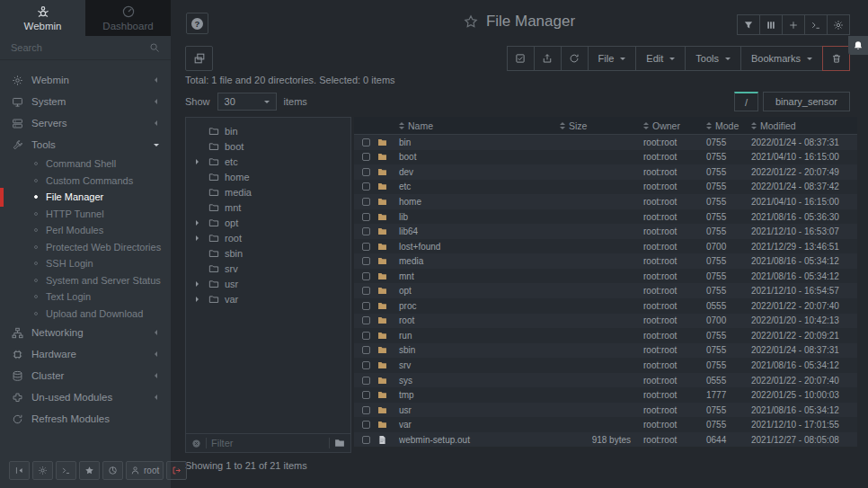 This screenshot has height=488, width=868. What do you see at coordinates (478, 320) in the screenshot?
I see `file-name: root` at bounding box center [478, 320].